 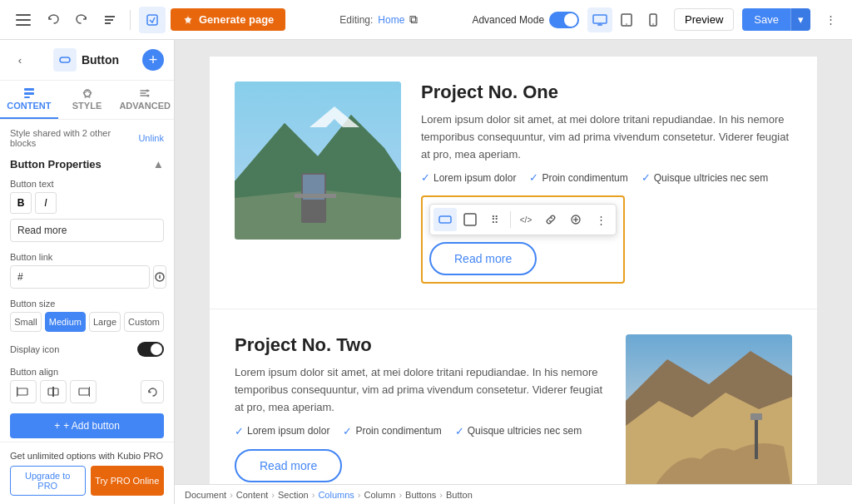 What do you see at coordinates (495, 220) in the screenshot?
I see `toolbar-drag-button: ⠿` at bounding box center [495, 220].